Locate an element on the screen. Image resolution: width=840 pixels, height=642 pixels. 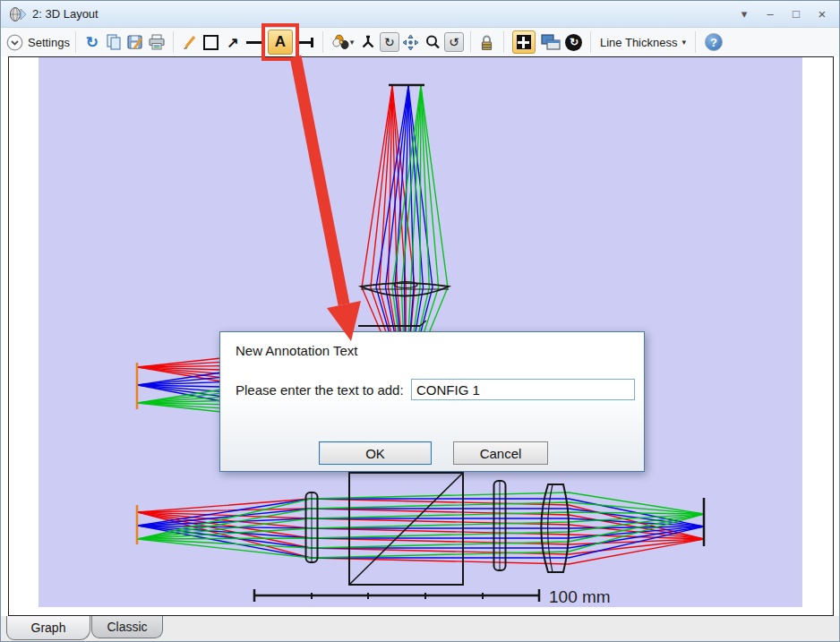
auto-update-button: ↻ is located at coordinates (574, 42).